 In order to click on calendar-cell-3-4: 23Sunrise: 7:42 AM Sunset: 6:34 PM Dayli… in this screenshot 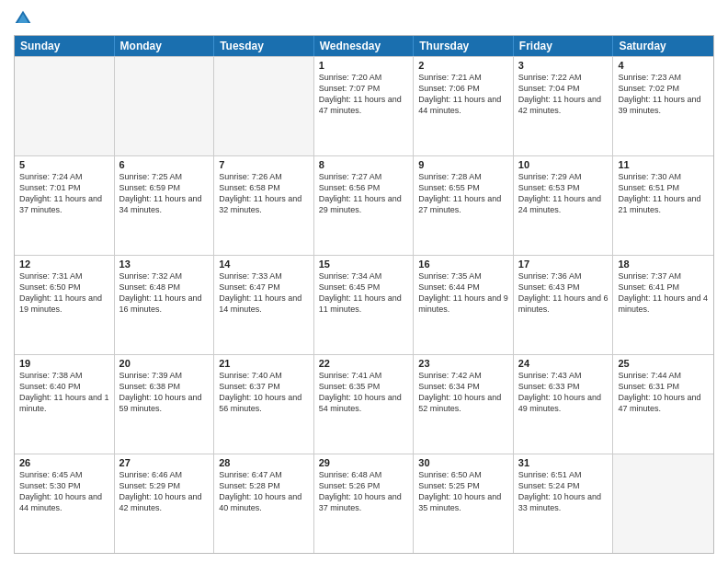, I will do `click(463, 405)`.